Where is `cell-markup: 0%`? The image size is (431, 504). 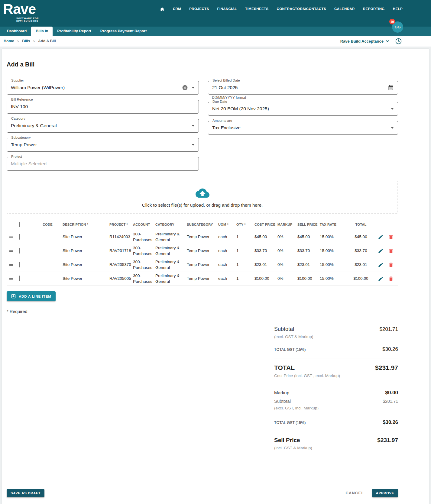 cell-markup: 0% is located at coordinates (287, 237).